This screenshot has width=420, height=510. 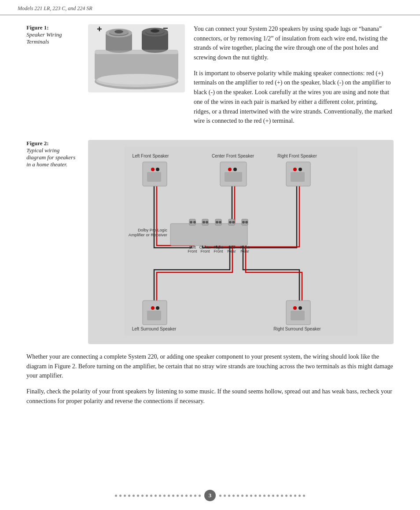 I want to click on figure2-title: Figure 2:, so click(x=38, y=143).